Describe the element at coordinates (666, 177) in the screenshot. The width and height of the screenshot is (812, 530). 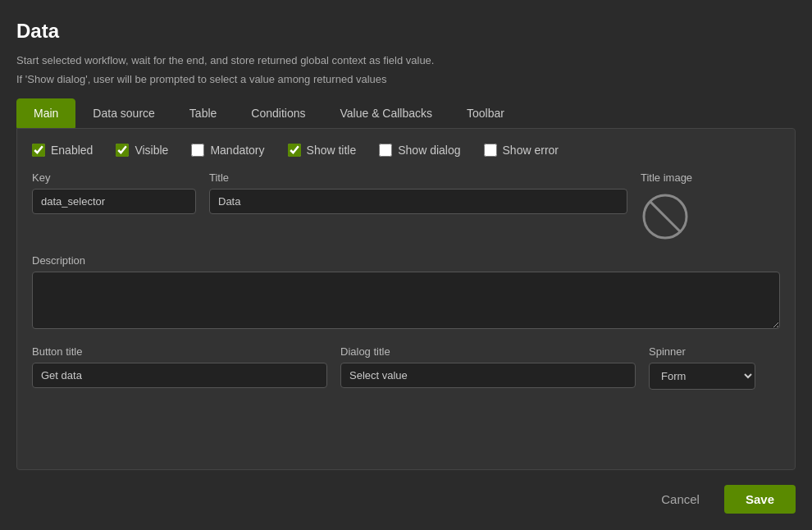
I see `title-image-label: Title image` at that location.